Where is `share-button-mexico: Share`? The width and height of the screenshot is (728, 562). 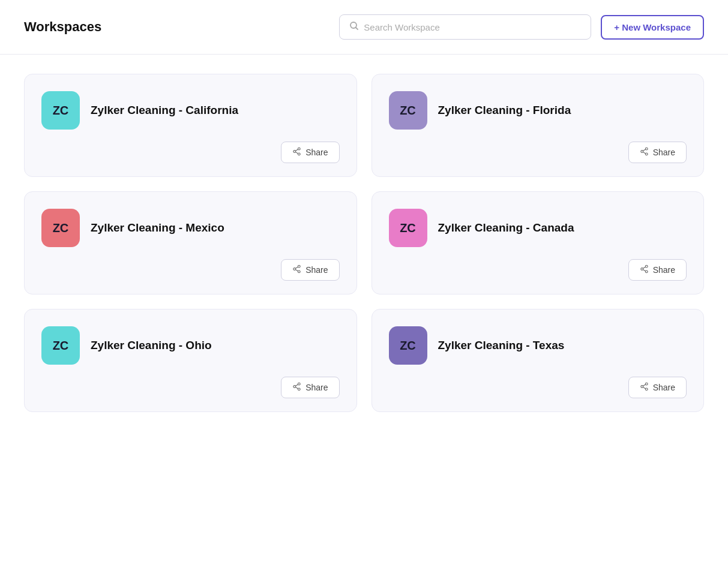 share-button-mexico: Share is located at coordinates (310, 270).